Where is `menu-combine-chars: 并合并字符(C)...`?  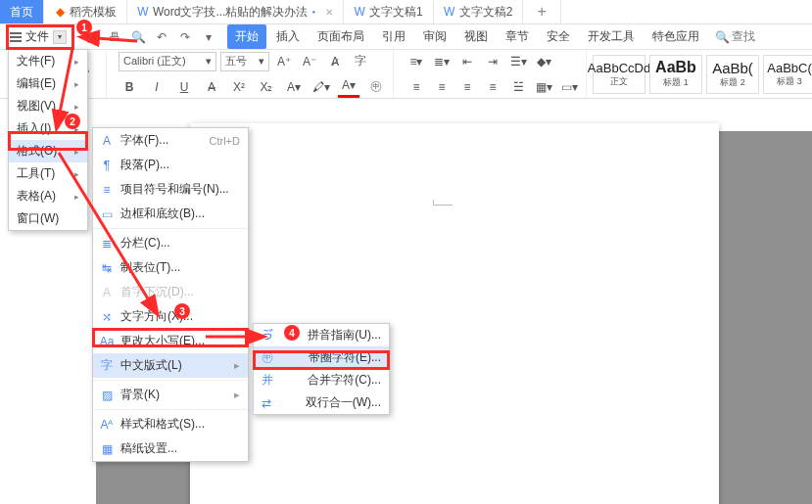 menu-combine-chars: 并合并字符(C)... is located at coordinates (321, 380).